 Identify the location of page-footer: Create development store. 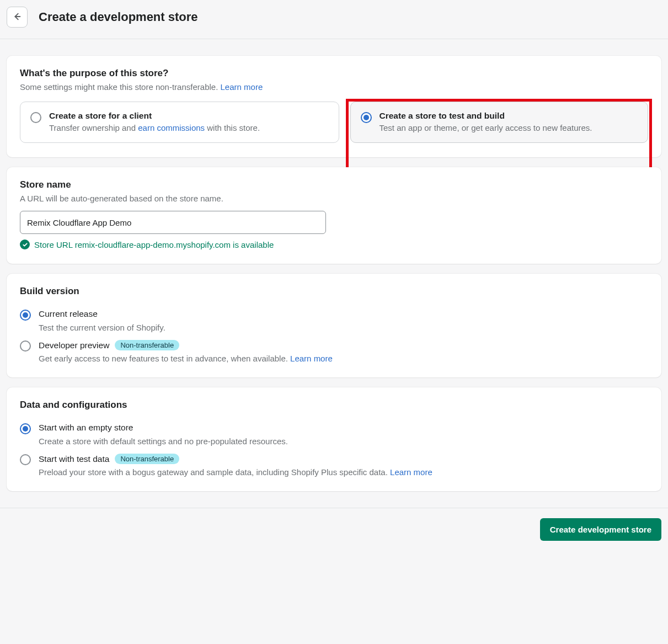
(334, 533).